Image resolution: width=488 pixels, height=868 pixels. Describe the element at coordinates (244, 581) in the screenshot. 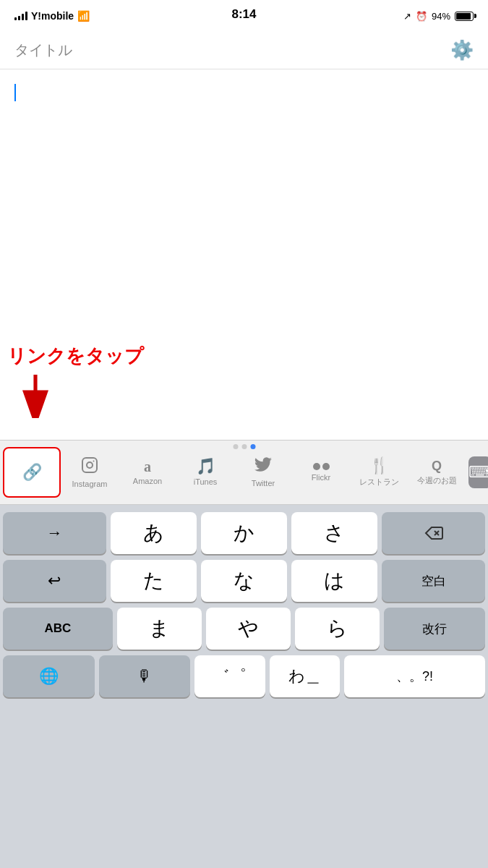

I see `keyboard-row-2: ↩ た な は 空白` at that location.